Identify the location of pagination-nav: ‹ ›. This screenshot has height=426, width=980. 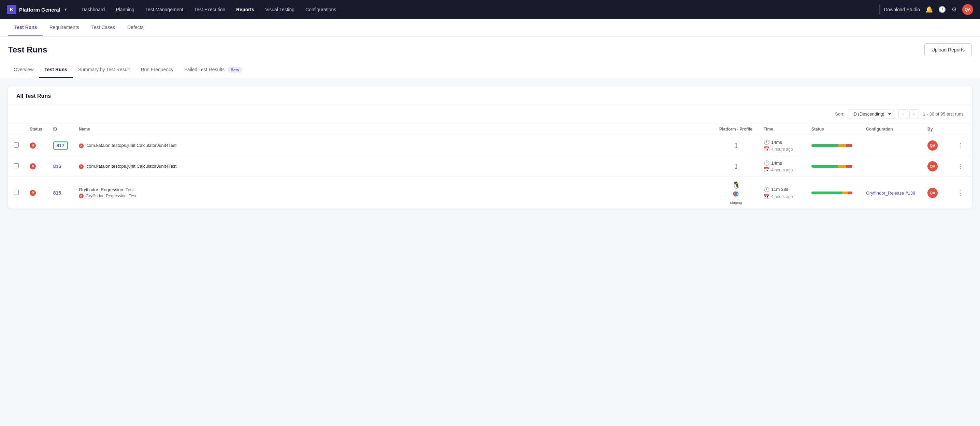
(908, 114).